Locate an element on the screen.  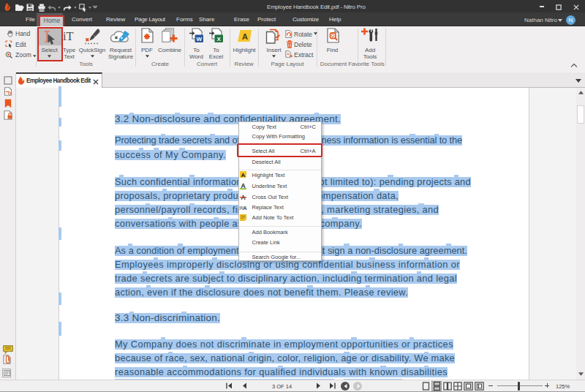
svg-text: X is located at coordinates (219, 39).